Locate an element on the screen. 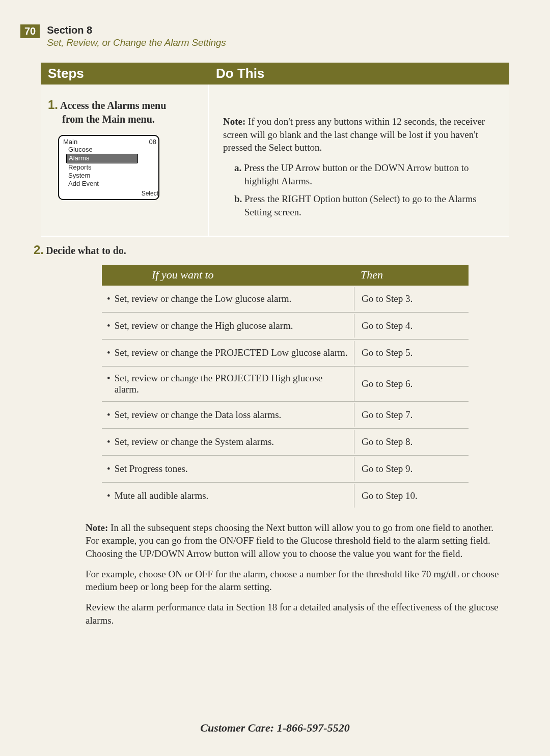  decision-if-text: Mute all audible alarms. is located at coordinates (162, 496).